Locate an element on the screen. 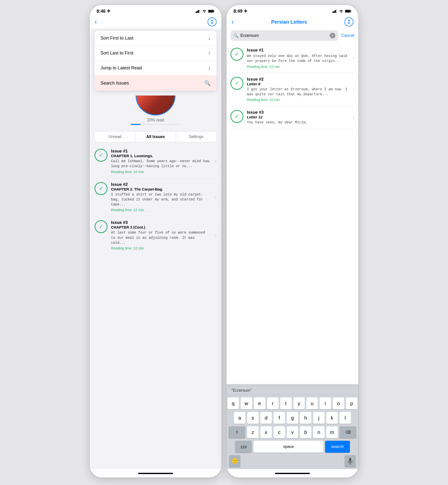 Image resolution: width=448 pixels, height=485 pixels. key-m: m is located at coordinates (332, 432).